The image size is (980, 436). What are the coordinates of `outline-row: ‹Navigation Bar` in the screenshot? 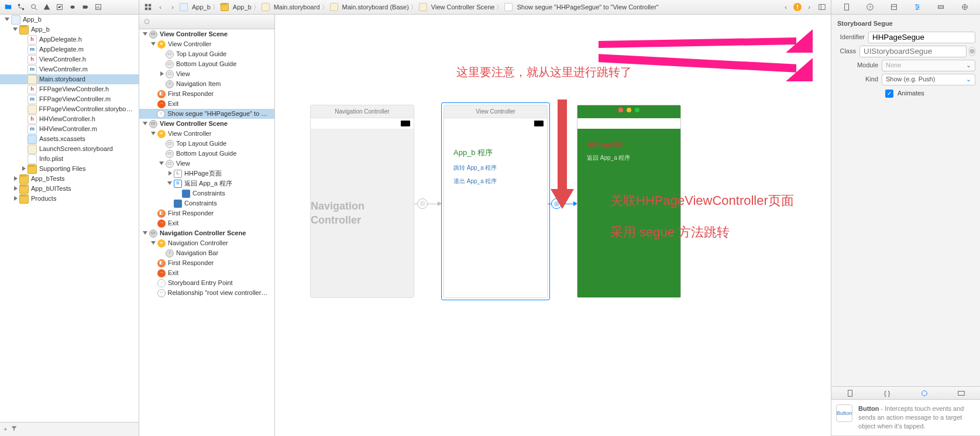 It's located at (207, 253).